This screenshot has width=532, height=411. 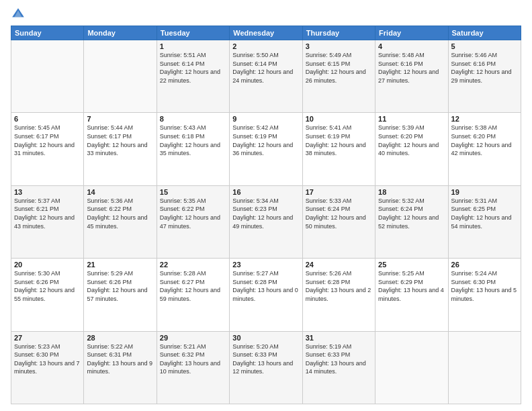 What do you see at coordinates (120, 222) in the screenshot?
I see `day-cell: 14Sunrise: 5:36 AM Sunset: 6:22 PM Dayli…` at bounding box center [120, 222].